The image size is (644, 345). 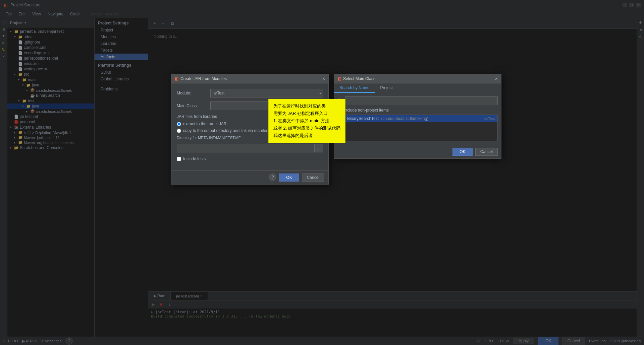 What do you see at coordinates (421, 101) in the screenshot?
I see `smc-search-input` at bounding box center [421, 101].